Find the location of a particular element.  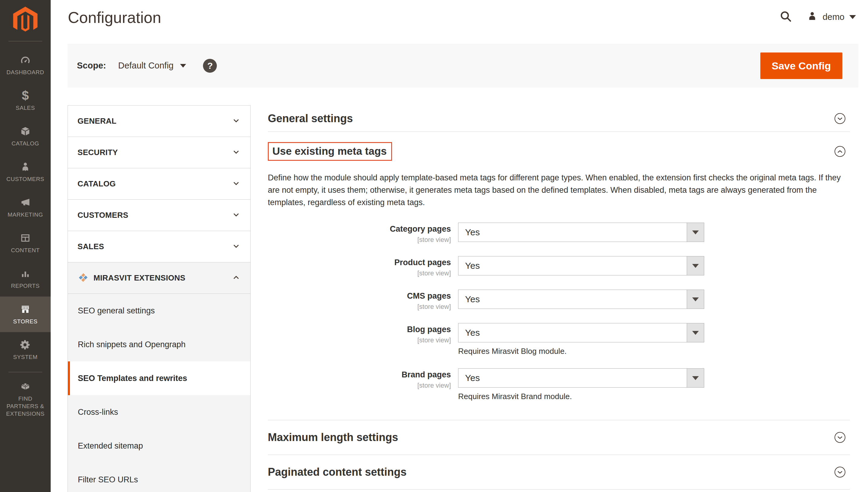

sales-icon: $ is located at coordinates (25, 96).